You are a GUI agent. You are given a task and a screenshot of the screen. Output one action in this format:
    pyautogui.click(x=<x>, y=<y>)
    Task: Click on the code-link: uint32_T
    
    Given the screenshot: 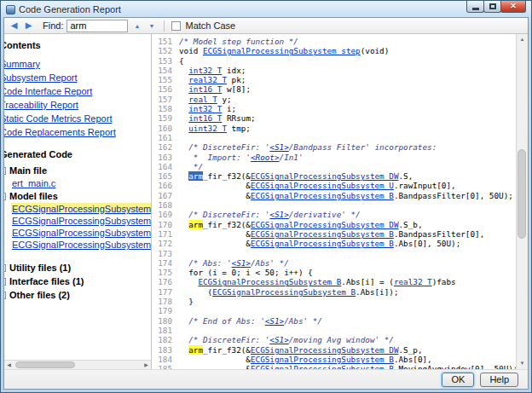 What is the action you would take?
    pyautogui.click(x=208, y=128)
    